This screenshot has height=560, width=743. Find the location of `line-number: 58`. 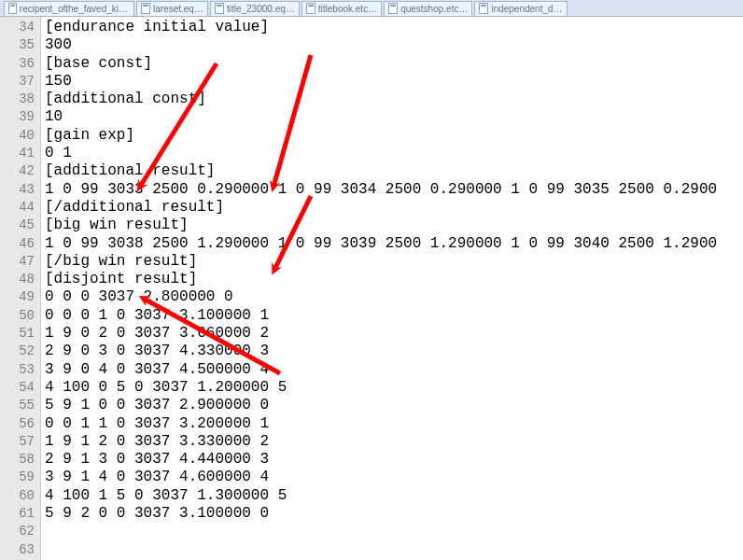

line-number: 58 is located at coordinates (17, 459).